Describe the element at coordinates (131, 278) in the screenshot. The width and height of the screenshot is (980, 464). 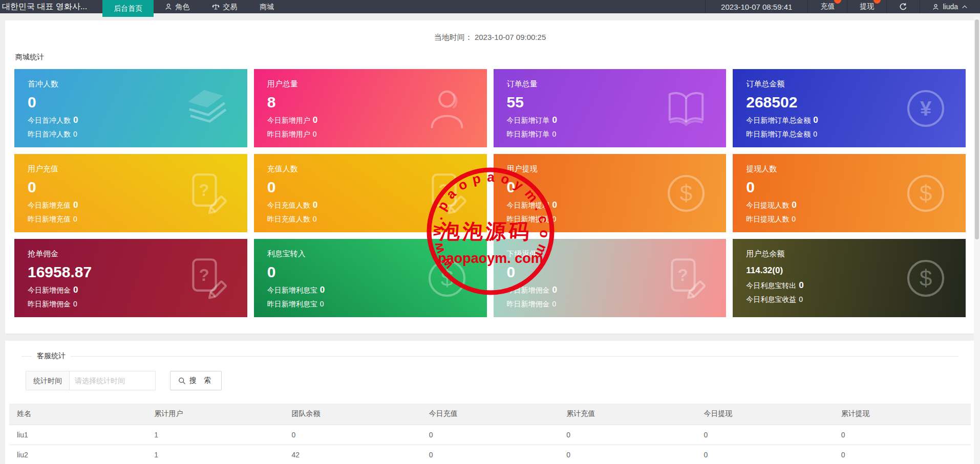
I see `stat-card-order-commission: 抢单佣金 16958.87 今日新增佣金0 昨日新增佣金0` at that location.